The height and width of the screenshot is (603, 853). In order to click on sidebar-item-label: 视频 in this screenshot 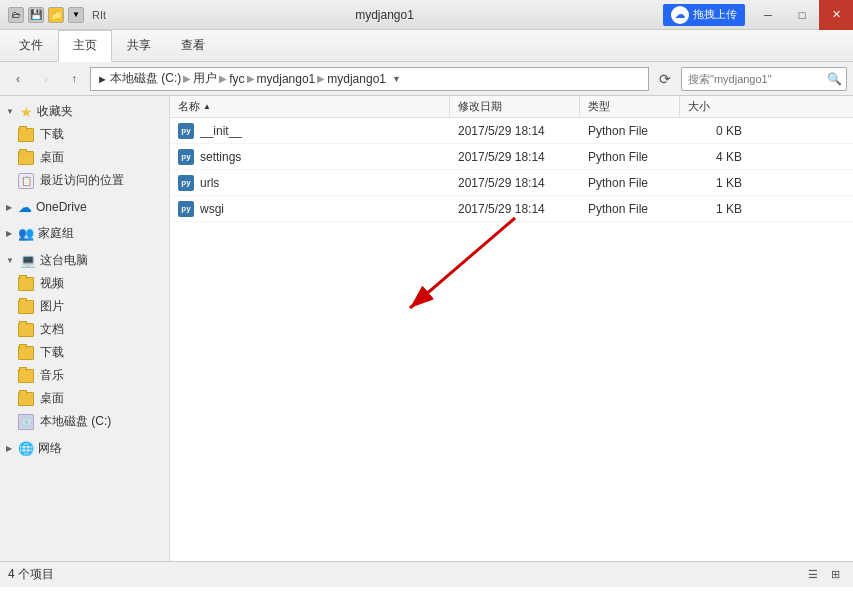, I will do `click(52, 284)`.